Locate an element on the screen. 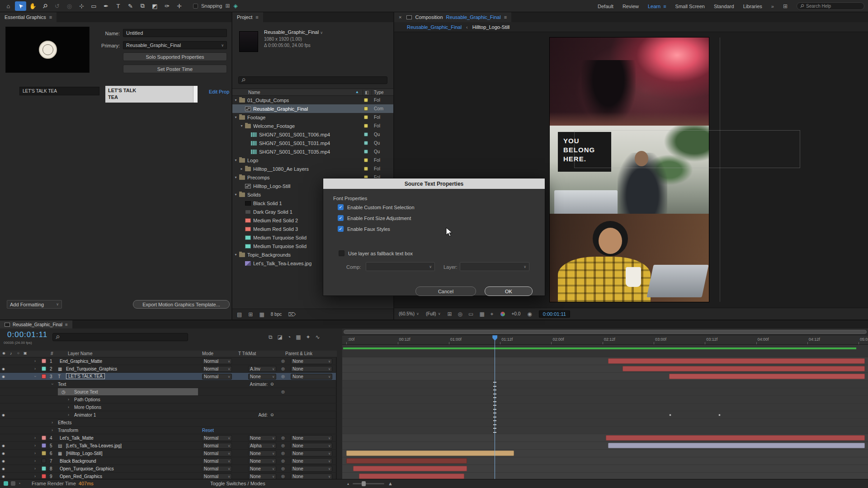 The height and width of the screenshot is (488, 868). workspace-grid-icon: ⊞ is located at coordinates (785, 6).